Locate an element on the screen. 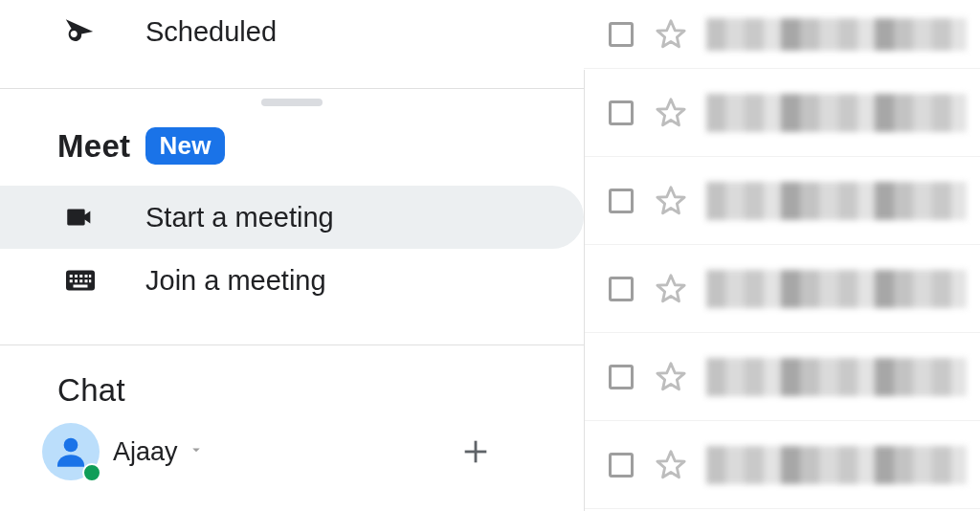  scheduled-icon is located at coordinates (85, 32).